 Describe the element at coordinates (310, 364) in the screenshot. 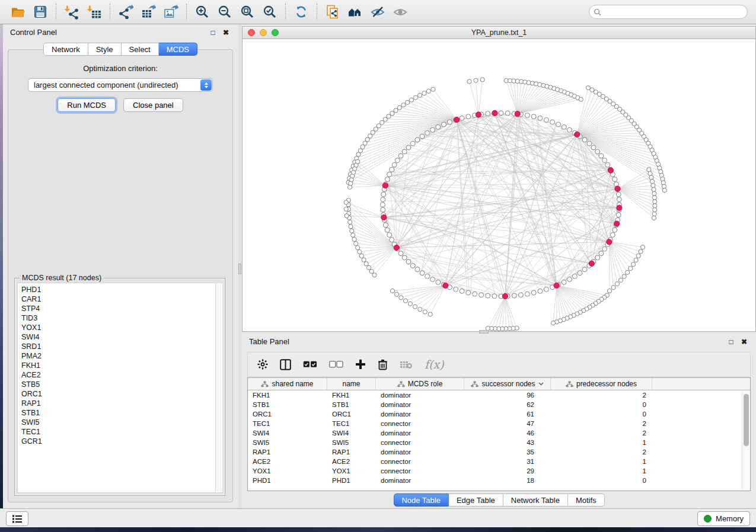

I see `select-all-icon` at that location.